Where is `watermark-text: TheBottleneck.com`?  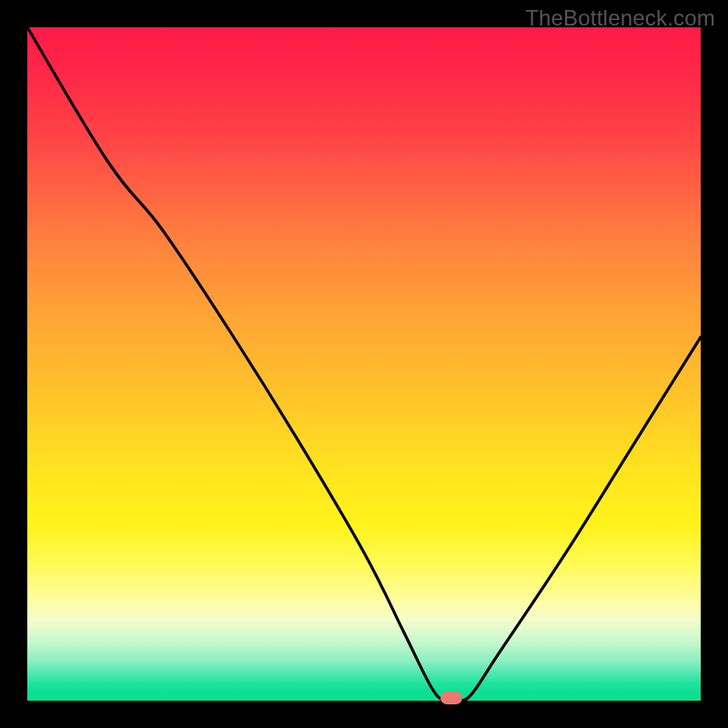 watermark-text: TheBottleneck.com is located at coordinates (621, 18).